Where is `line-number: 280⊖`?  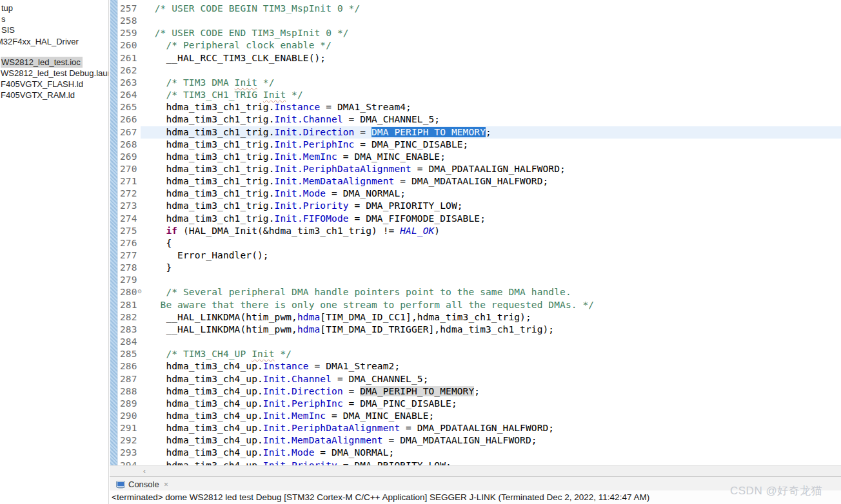
line-number: 280⊖ is located at coordinates (131, 293).